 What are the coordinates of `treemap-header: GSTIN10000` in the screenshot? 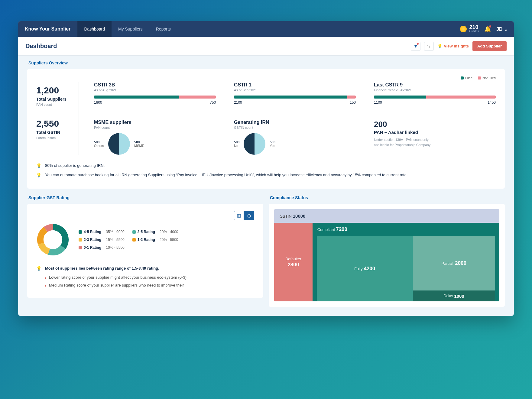 It's located at (387, 216).